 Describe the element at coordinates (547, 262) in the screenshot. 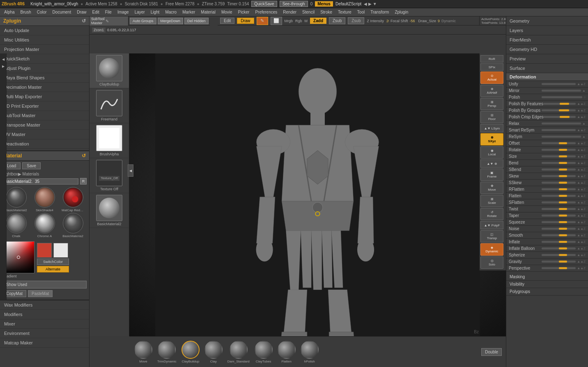

I see `deform-item-gravity: Gravity▲▲Z` at that location.